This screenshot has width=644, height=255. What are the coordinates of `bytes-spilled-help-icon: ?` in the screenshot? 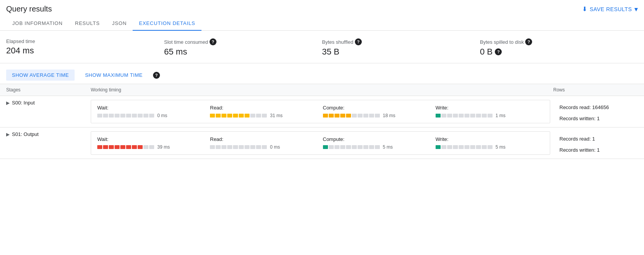 It's located at (529, 42).